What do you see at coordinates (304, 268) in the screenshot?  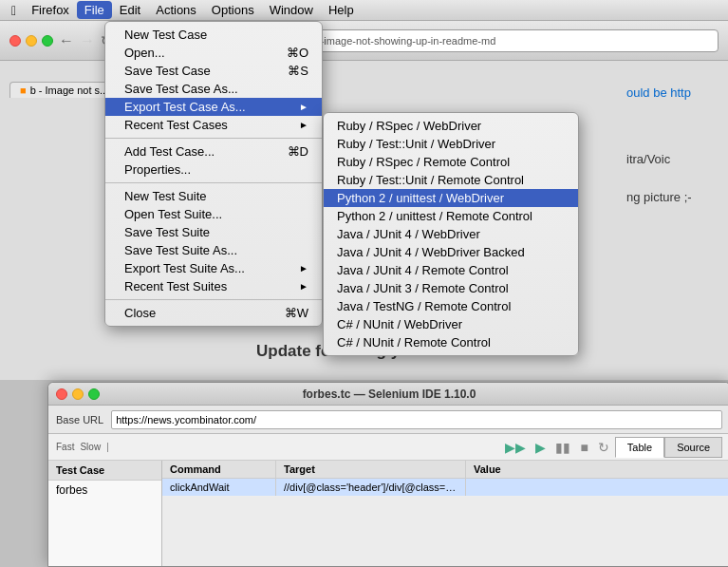 I see `submenu-arrow-suite: ►` at bounding box center [304, 268].